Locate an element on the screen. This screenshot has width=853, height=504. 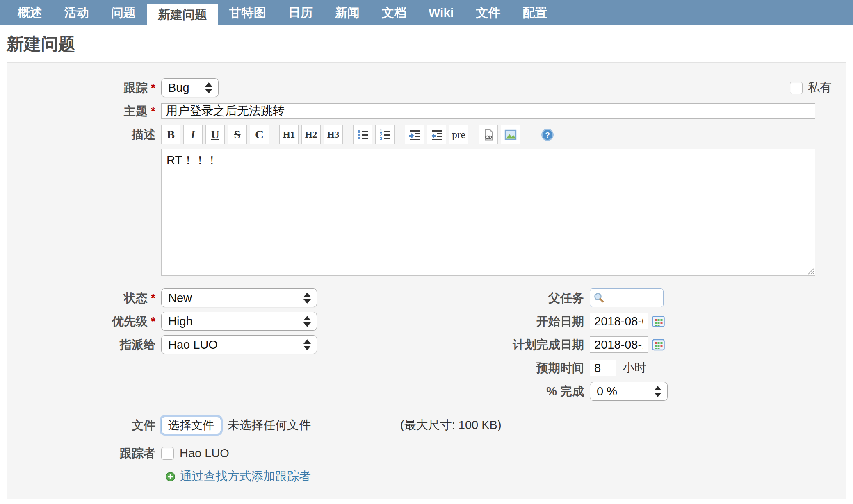
choose-file-button: 选择文件 is located at coordinates (191, 425).